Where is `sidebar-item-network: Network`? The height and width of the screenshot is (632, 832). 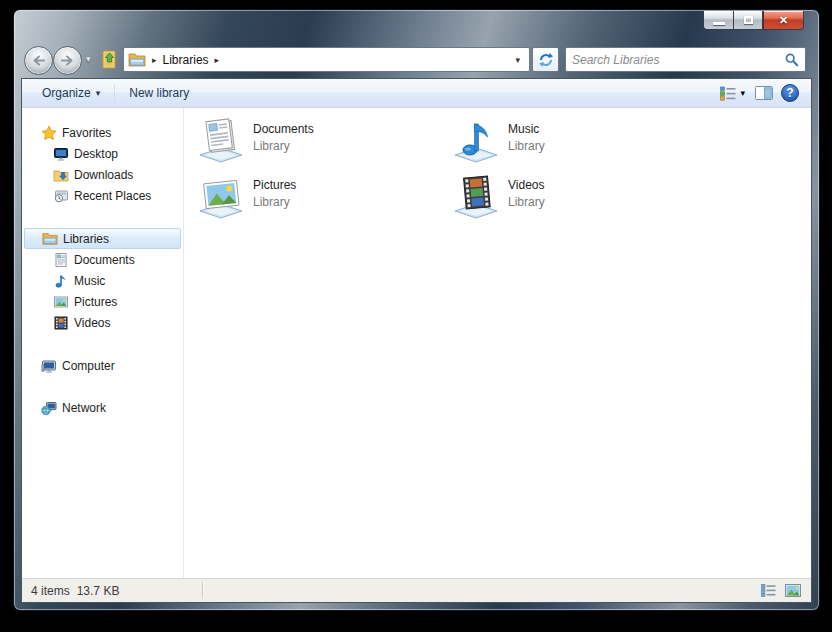
sidebar-item-network: Network is located at coordinates (102, 408).